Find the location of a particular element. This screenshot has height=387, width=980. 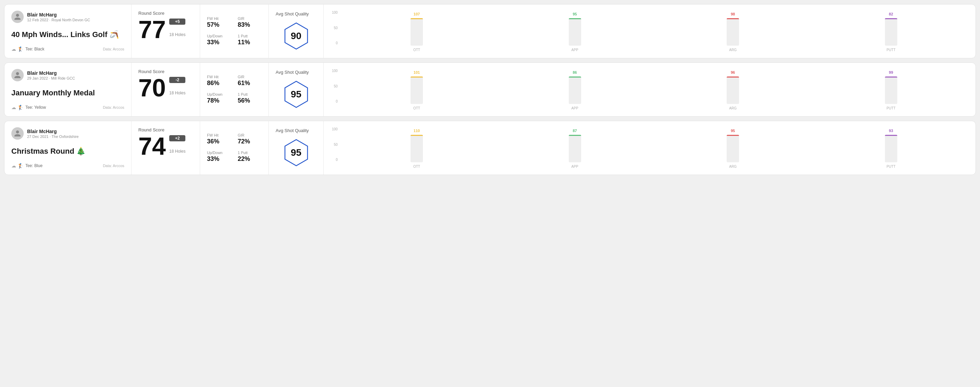

stat-updown: Up/Down78% is located at coordinates (219, 98).